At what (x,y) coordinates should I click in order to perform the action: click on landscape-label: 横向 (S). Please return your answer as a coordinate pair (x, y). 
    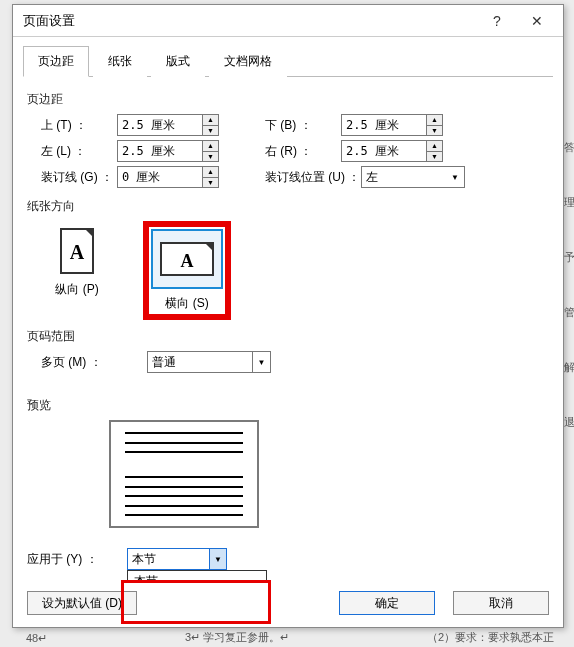
    Looking at the image, I should click on (186, 304).